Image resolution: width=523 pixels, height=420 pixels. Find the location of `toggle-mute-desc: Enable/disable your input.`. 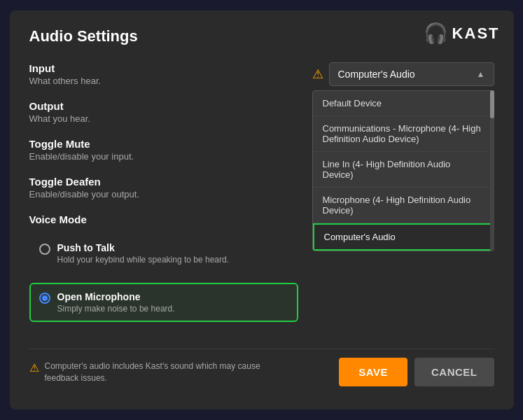

toggle-mute-desc: Enable/disable your input. is located at coordinates (164, 157).